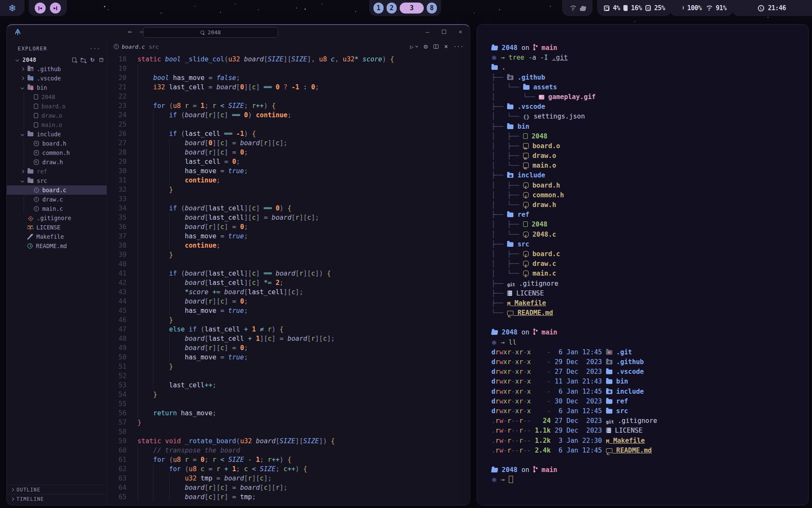 This screenshot has height=508, width=812. I want to click on snow-icon, so click(494, 58).